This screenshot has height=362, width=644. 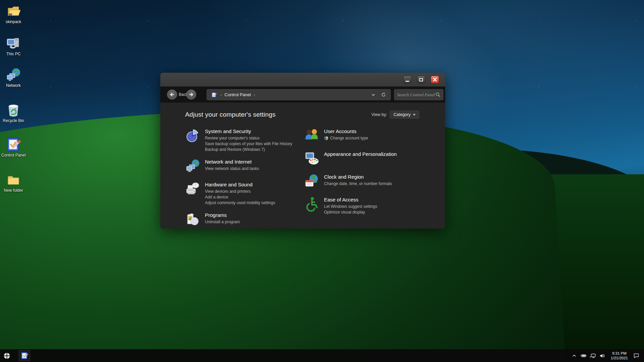 What do you see at coordinates (13, 11) in the screenshot?
I see `folder-open-icon` at bounding box center [13, 11].